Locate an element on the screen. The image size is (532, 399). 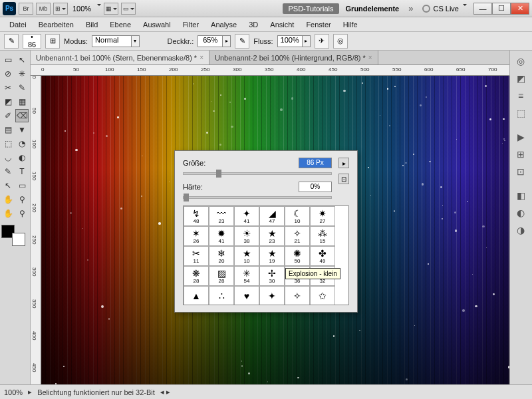
ruler-horizontal: 0501001502002503003504004505005506006507… is located at coordinates (270, 70).